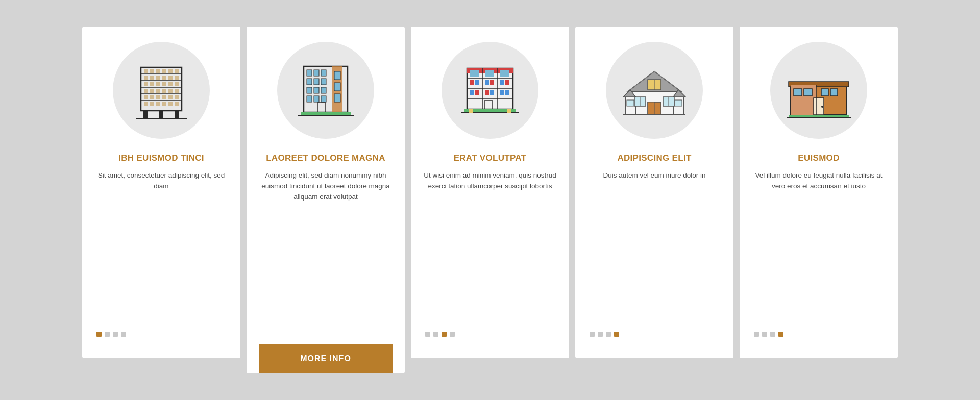 The height and width of the screenshot is (400, 980). Describe the element at coordinates (819, 244) in the screenshot. I see `card-5-text: Vel illum dolore eu feugiat nulla facili…` at that location.